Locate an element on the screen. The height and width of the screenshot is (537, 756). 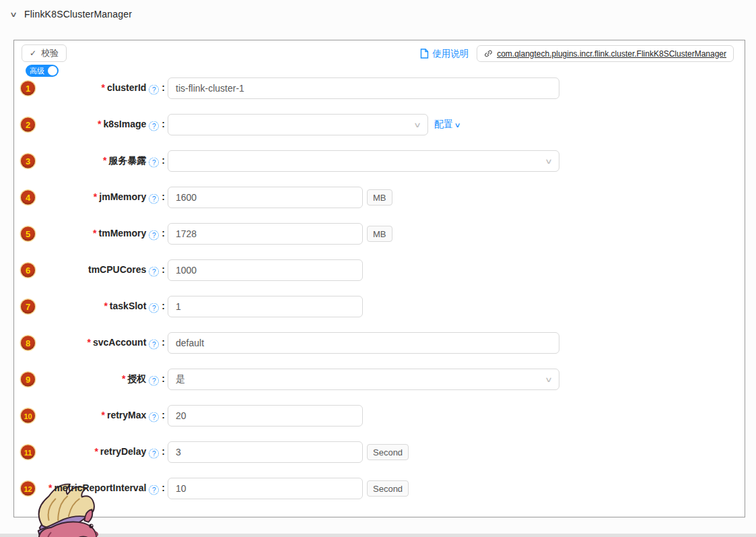
field-value: 3 is located at coordinates (178, 452).